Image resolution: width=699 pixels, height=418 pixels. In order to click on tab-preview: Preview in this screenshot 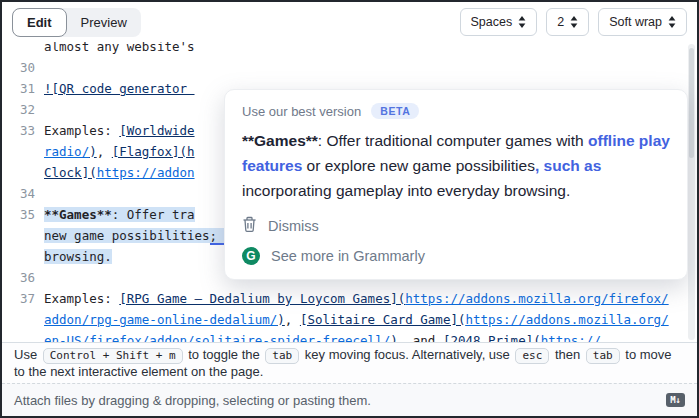, I will do `click(104, 22)`.